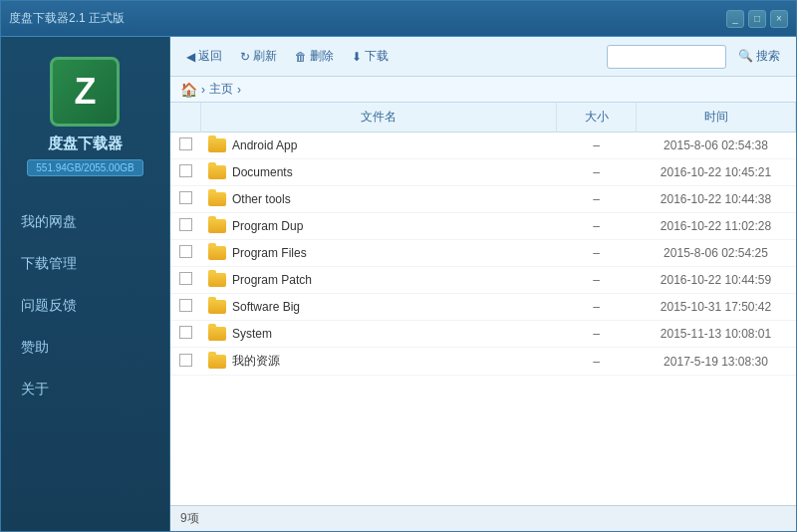 Image resolution: width=797 pixels, height=532 pixels. What do you see at coordinates (368, 18) in the screenshot?
I see `window-title: 度盘下载器2.1 正式版` at bounding box center [368, 18].